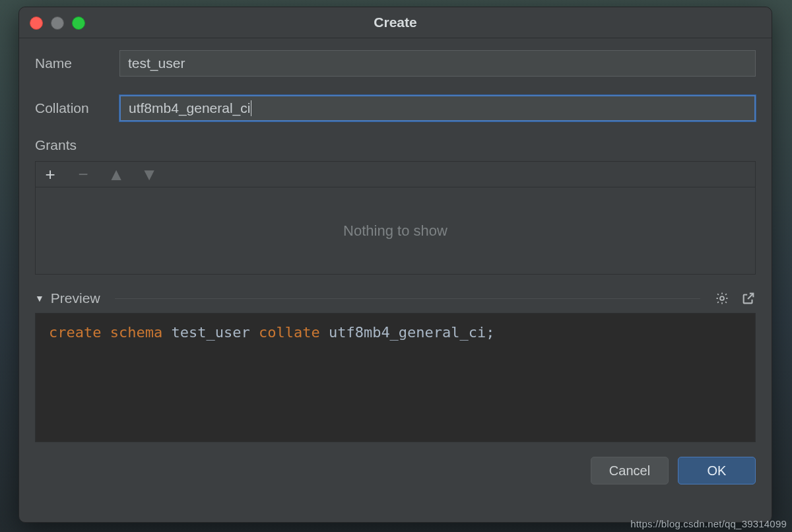 This screenshot has height=532, width=792. What do you see at coordinates (116, 174) in the screenshot?
I see `move-up-icon: ▲` at bounding box center [116, 174].